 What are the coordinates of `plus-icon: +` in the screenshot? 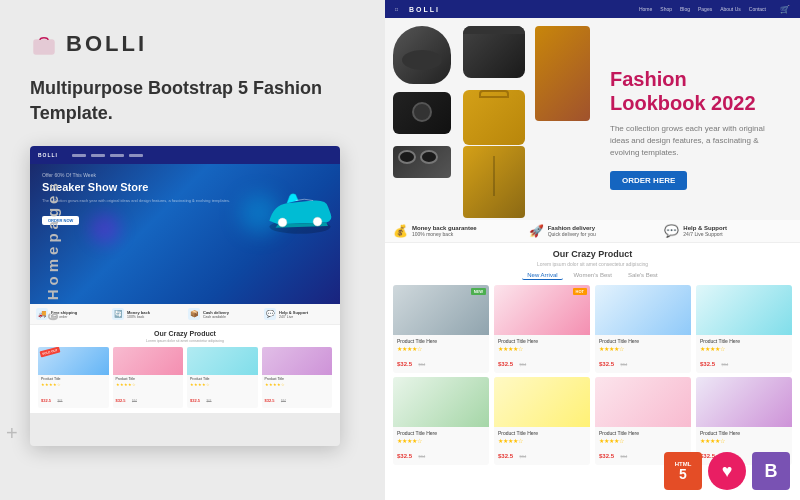 It's located at (12, 434).